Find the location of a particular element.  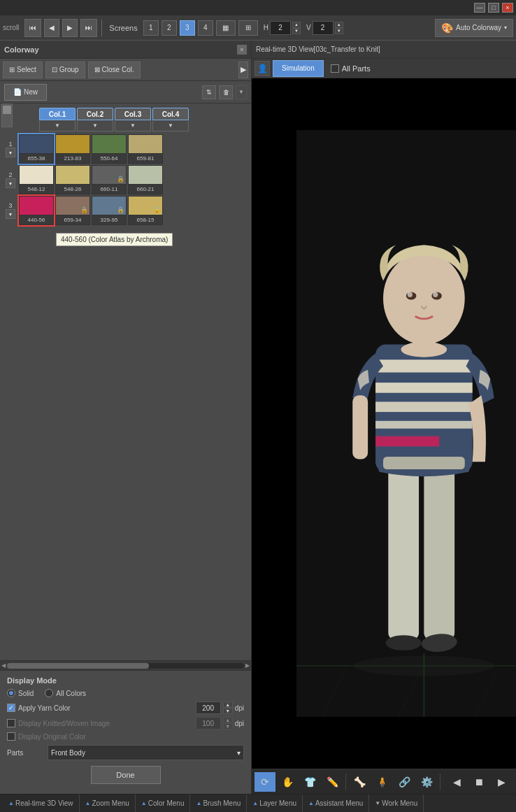

play-prev-btn: ◀ is located at coordinates (457, 782).